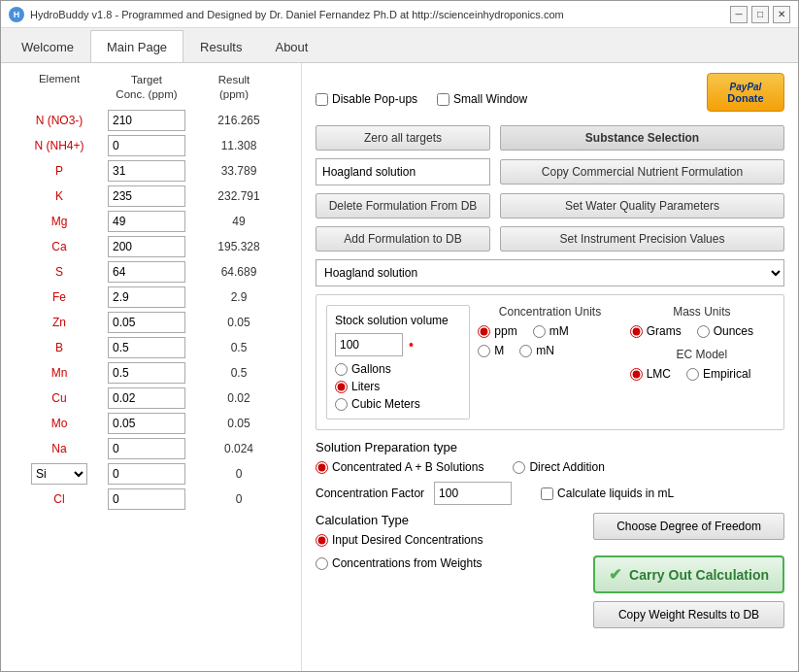 This screenshot has width=799, height=672. Describe the element at coordinates (703, 332) in the screenshot. I see `ounces-radio` at that location.